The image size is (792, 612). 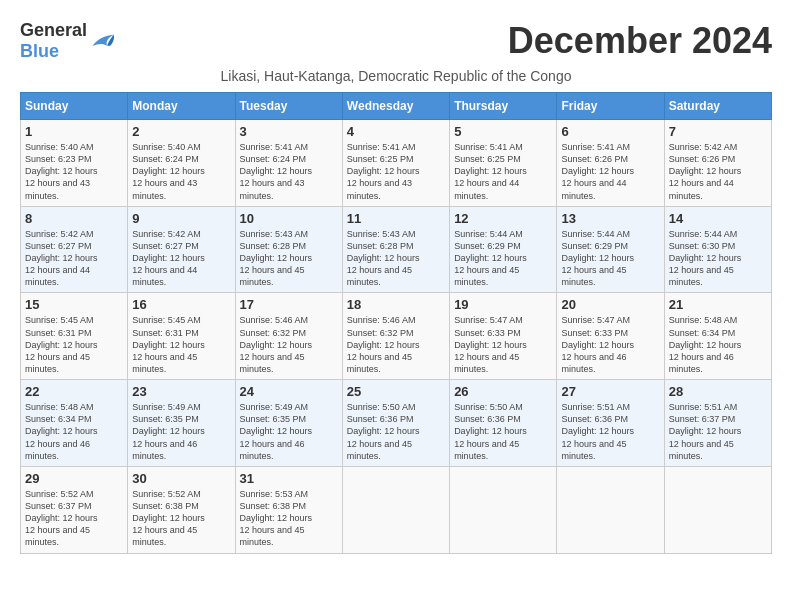 I want to click on calendar-cell: 15Sunrise: 5:45 AMSunset: 6:31 PMDayligh…, so click(x=74, y=336).